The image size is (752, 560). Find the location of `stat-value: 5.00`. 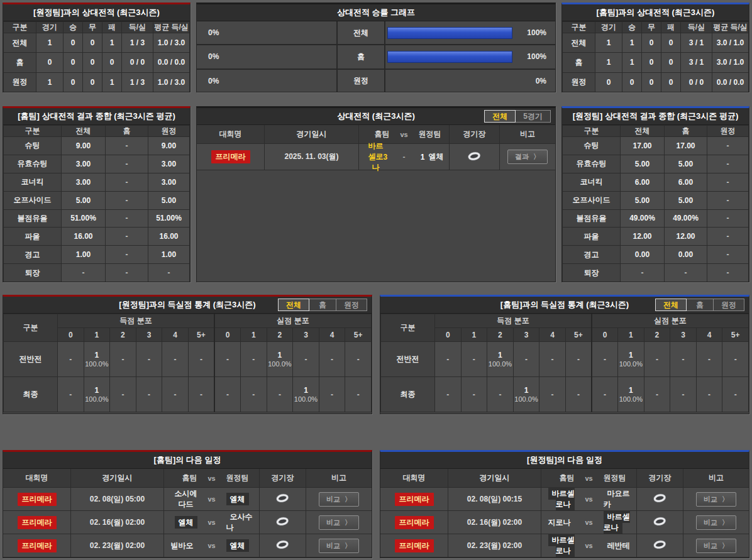

stat-value: 5.00 is located at coordinates (643, 163).